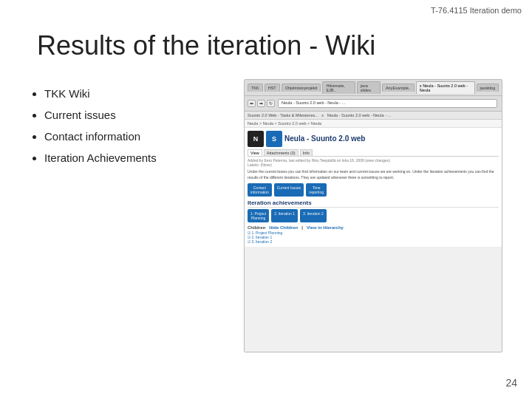 Image resolution: width=532 pixels, height=399 pixels. What do you see at coordinates (476, 10) in the screenshot?
I see `slide-label: T-76.4115 Iteration demo` at bounding box center [476, 10].